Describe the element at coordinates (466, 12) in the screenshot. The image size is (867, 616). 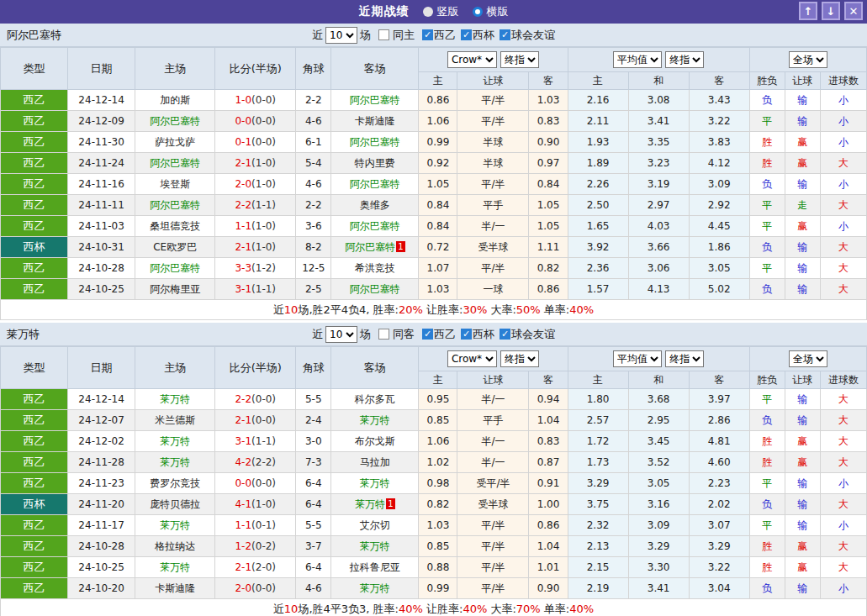
I see `layout-radio-group: 竖版 横版` at that location.